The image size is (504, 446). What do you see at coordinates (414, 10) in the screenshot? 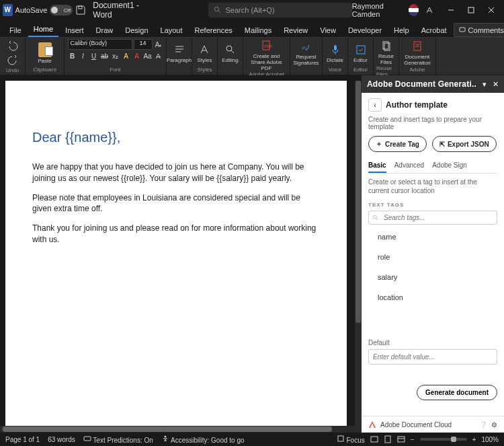
I see `user-avatar` at bounding box center [414, 10].